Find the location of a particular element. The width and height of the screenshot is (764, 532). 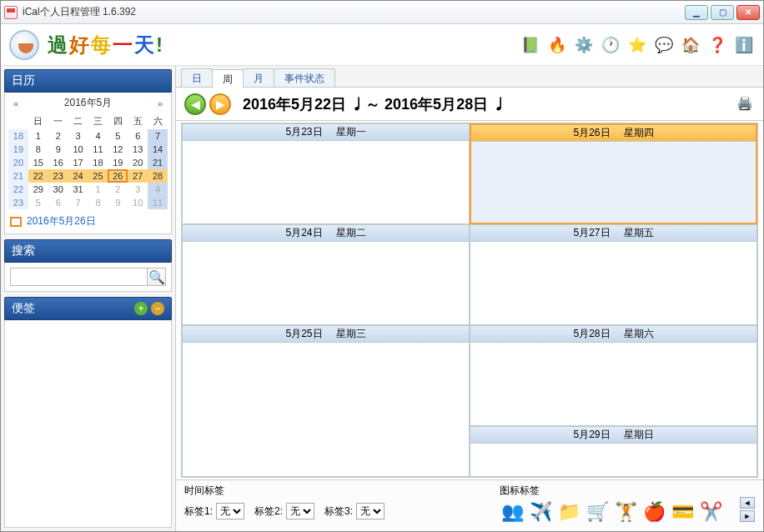

gear-icon: ⚙️ is located at coordinates (584, 45).